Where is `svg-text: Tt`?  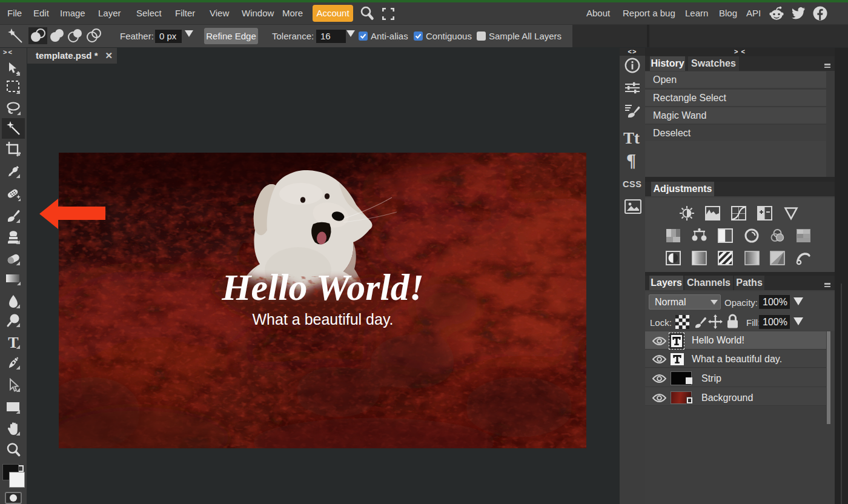
svg-text: Tt is located at coordinates (631, 138).